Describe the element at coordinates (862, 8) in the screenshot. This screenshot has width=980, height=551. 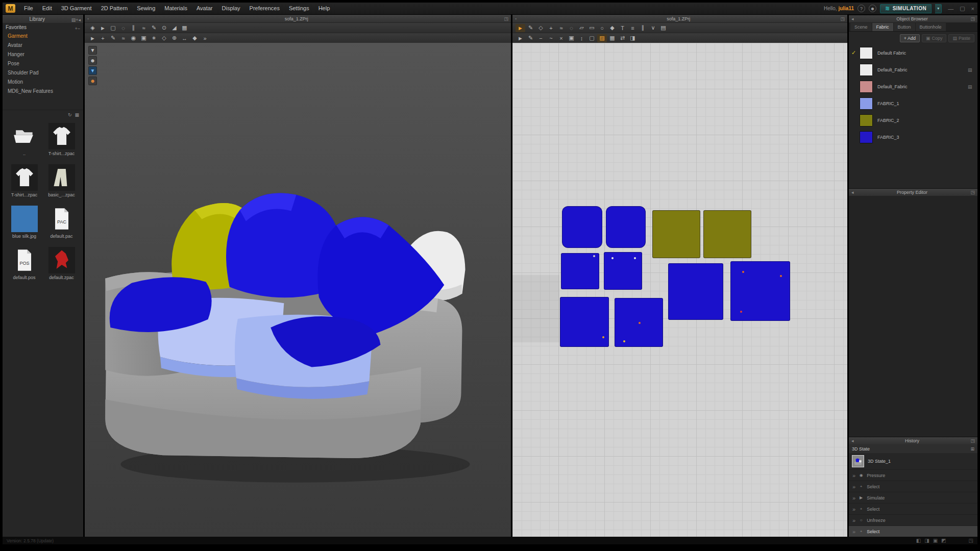
I see `help-icon: ?` at that location.